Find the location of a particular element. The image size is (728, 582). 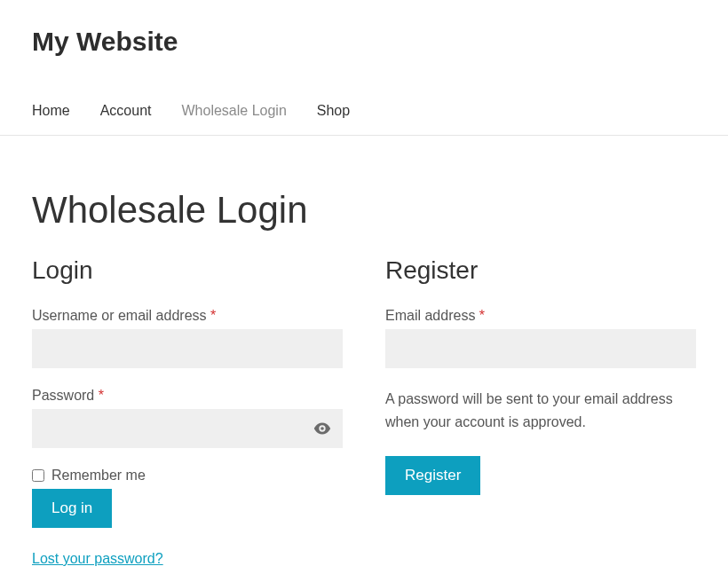

password-input-wrapper is located at coordinates (187, 429).